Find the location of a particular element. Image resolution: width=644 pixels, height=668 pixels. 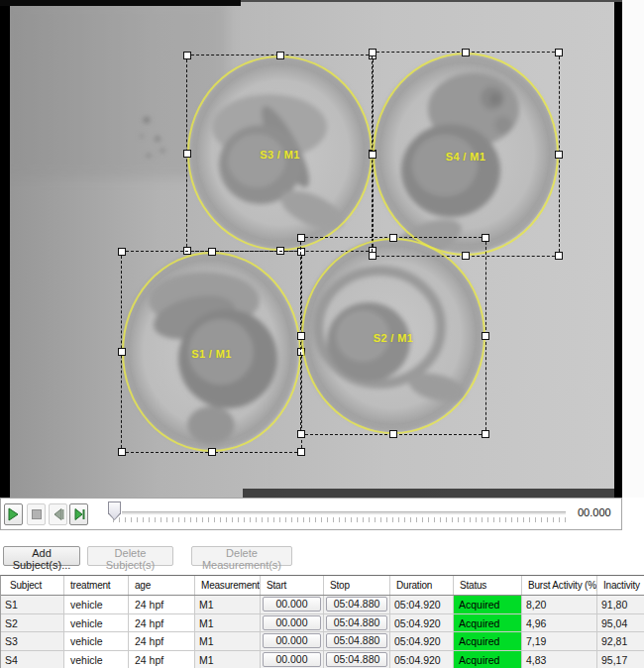

cell-subject: S4 is located at coordinates (33, 660).